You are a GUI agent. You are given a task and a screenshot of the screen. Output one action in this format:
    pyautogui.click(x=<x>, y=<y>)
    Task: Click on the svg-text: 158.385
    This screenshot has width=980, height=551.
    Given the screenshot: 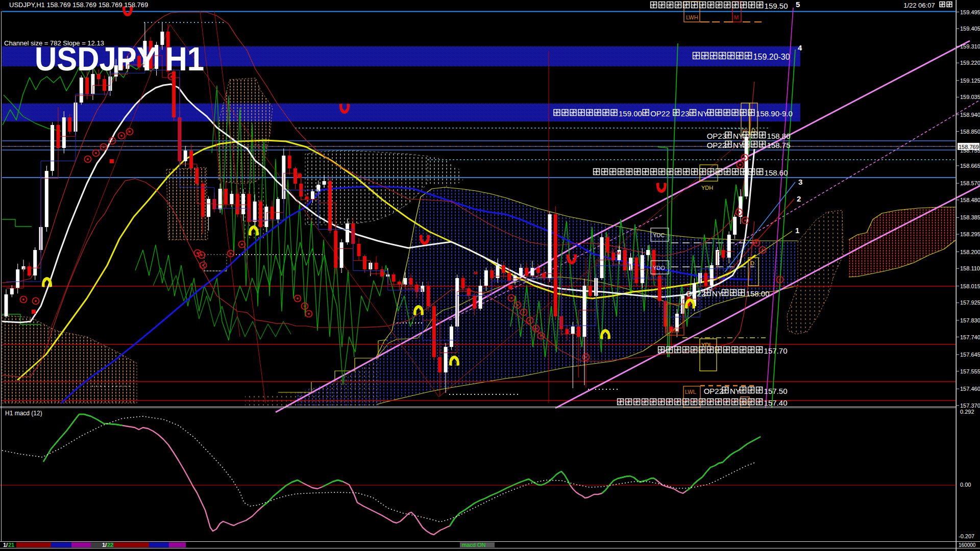 What is the action you would take?
    pyautogui.click(x=970, y=217)
    